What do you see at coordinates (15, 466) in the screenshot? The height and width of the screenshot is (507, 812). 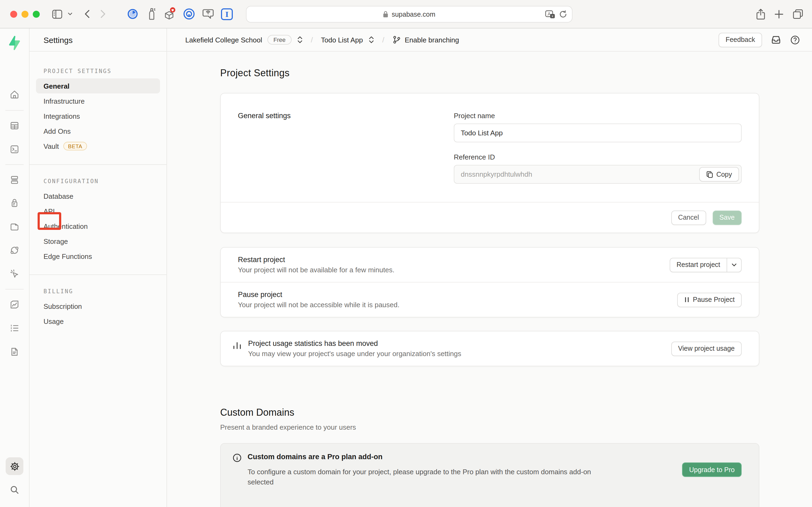 I see `settings-gear-icon` at bounding box center [15, 466].